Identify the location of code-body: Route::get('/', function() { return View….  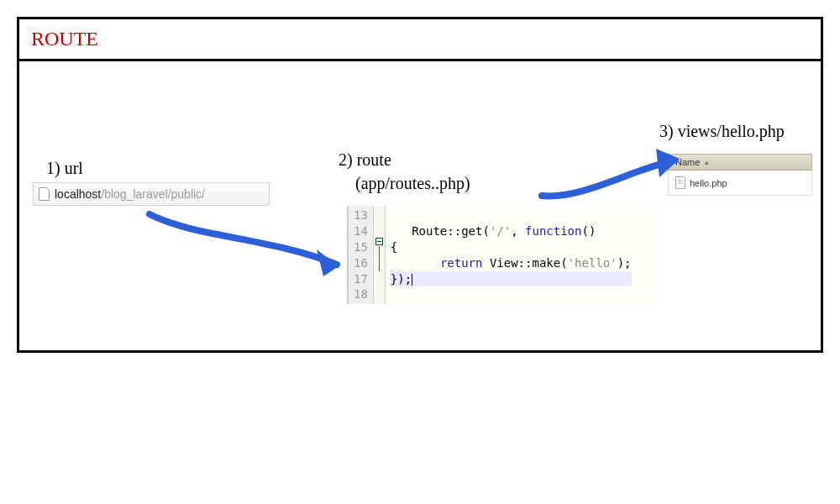
(511, 255).